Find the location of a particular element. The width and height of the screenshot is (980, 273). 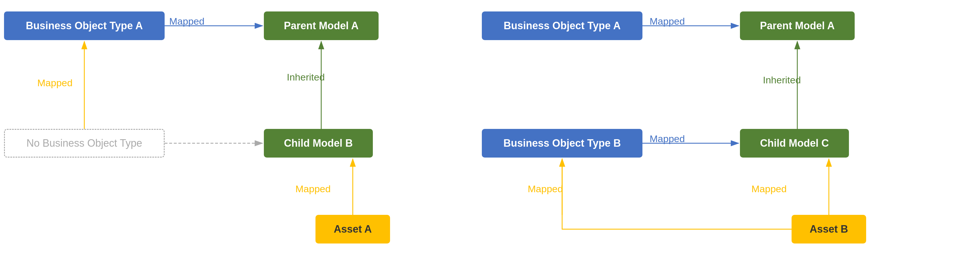

bot-b-node: Business Object Type B is located at coordinates (562, 143).